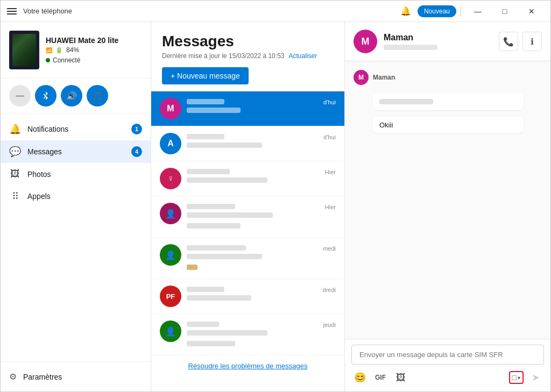  What do you see at coordinates (478, 11) in the screenshot?
I see `minimize-button: —` at bounding box center [478, 11].